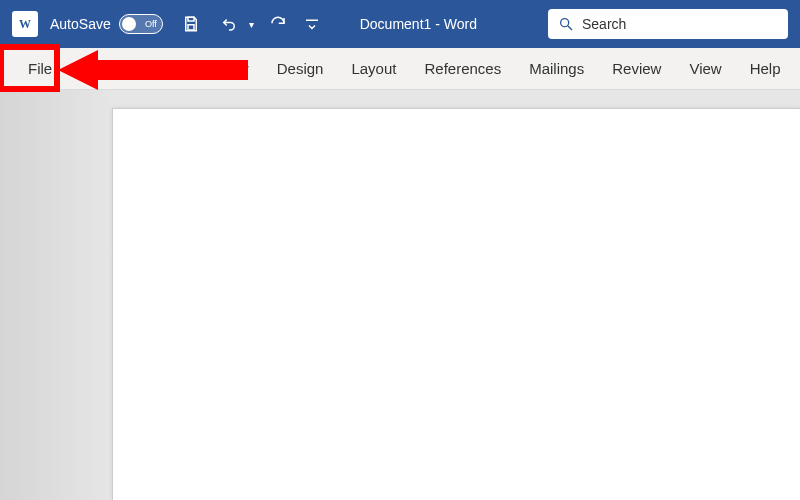 Image resolution: width=800 pixels, height=500 pixels. Describe the element at coordinates (312, 24) in the screenshot. I see `customize-qat-icon` at that location.